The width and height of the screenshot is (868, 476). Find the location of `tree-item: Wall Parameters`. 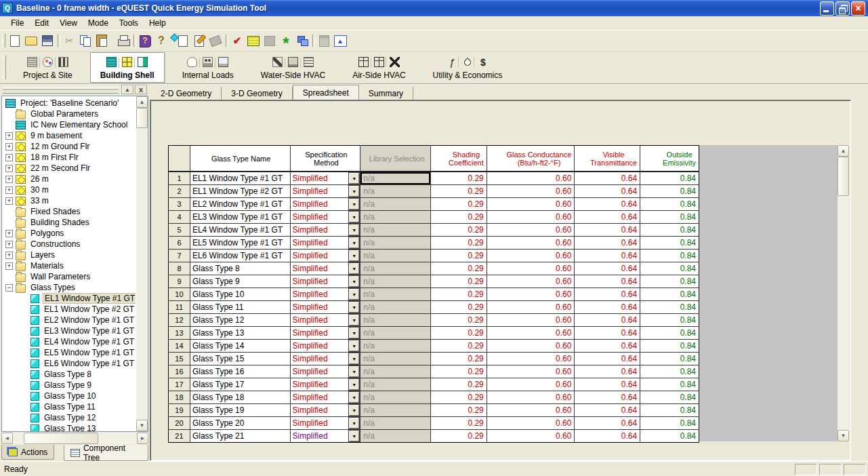

tree-item: Wall Parameters is located at coordinates (69, 277).